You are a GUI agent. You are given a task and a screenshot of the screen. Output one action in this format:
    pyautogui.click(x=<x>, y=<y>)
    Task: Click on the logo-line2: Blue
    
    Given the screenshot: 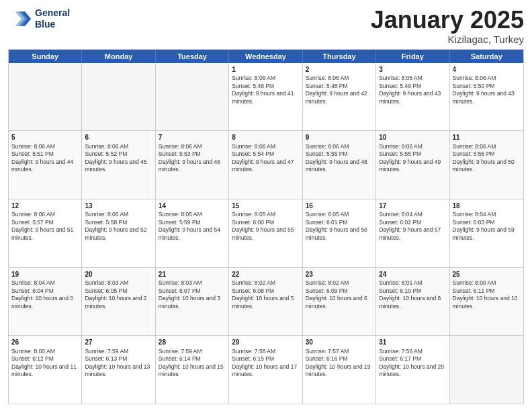 What is the action you would take?
    pyautogui.click(x=52, y=24)
    